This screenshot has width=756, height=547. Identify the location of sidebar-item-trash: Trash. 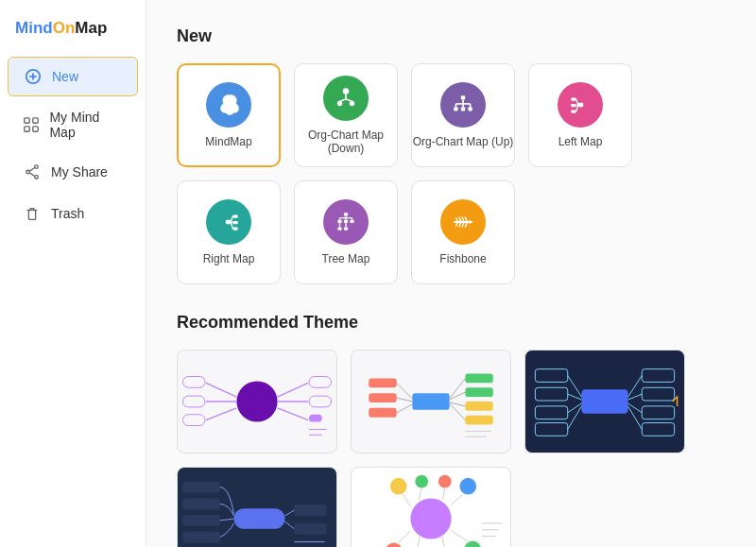
(73, 214).